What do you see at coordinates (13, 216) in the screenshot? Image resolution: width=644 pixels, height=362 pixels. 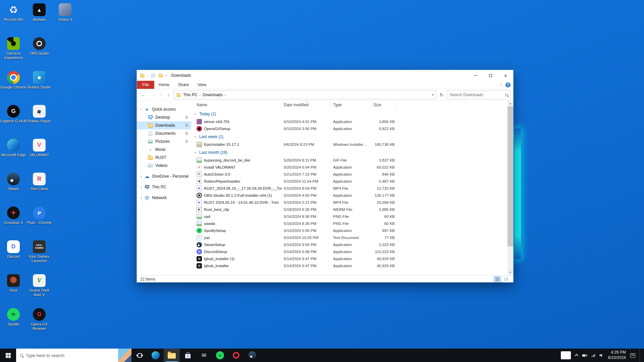 I see `desktop-icon-crosshair-x: Crosshair X` at bounding box center [13, 216].